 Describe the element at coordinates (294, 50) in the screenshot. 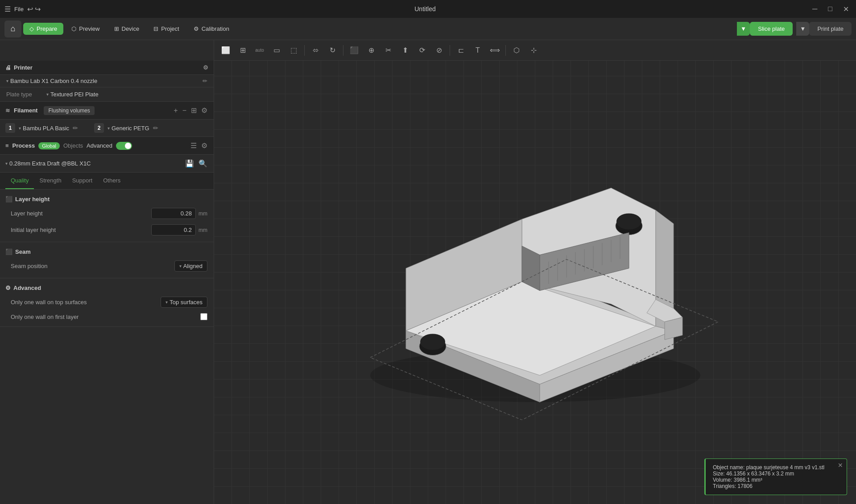

I see `tool-layout2: ⬚` at that location.